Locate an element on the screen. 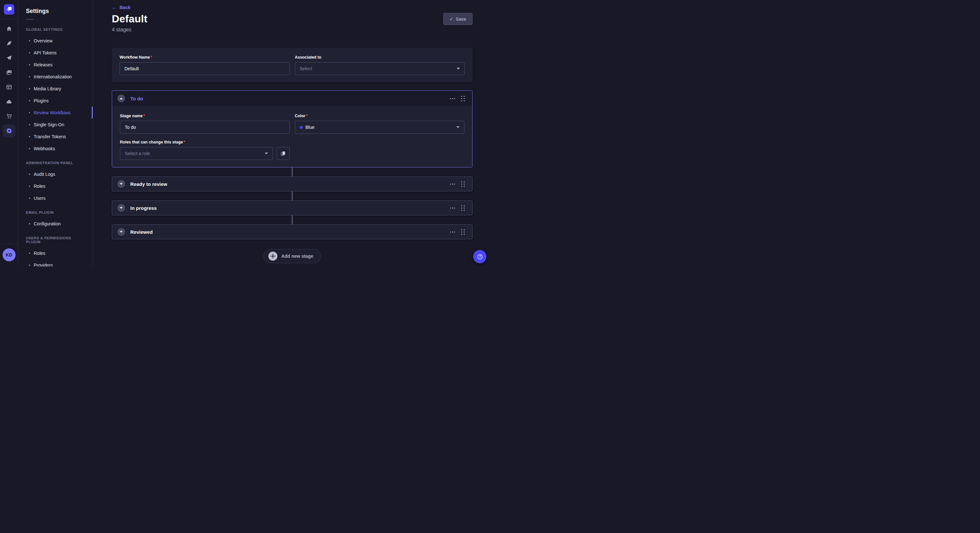  rail-icons is located at coordinates (9, 78).